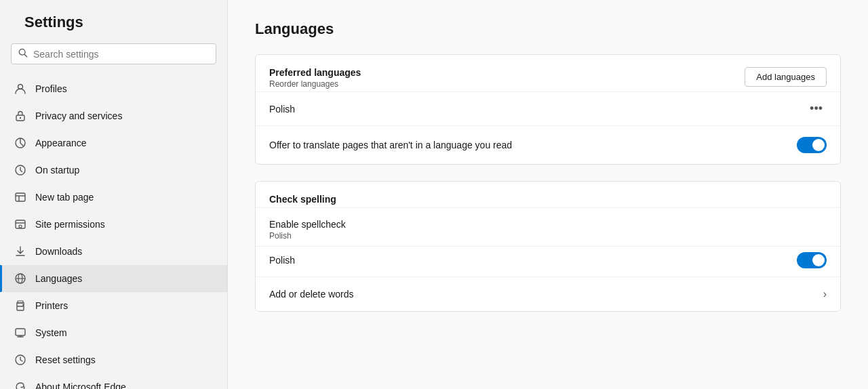 The image size is (868, 389). I want to click on spellcheck-polish-toggle, so click(812, 260).